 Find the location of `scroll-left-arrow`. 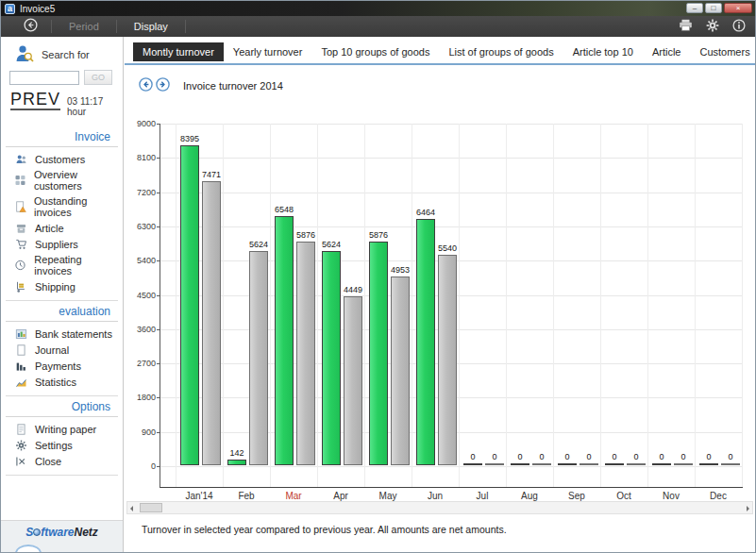

scroll-left-arrow is located at coordinates (133, 508).